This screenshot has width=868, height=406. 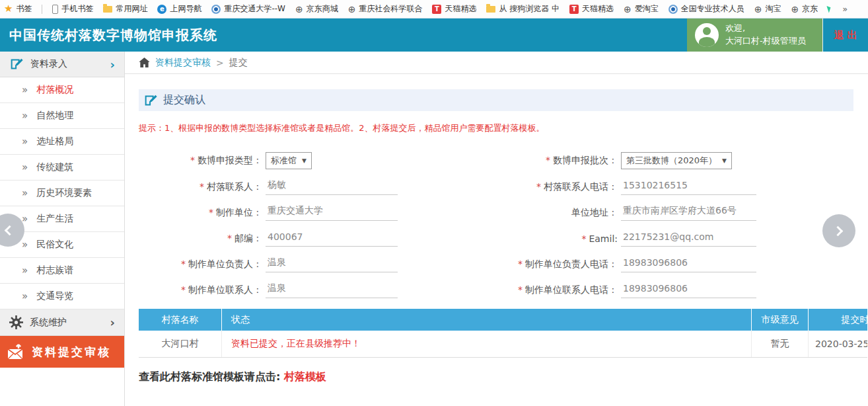 What do you see at coordinates (67, 64) in the screenshot?
I see `sidebar-item-label: 资料录入` at bounding box center [67, 64].